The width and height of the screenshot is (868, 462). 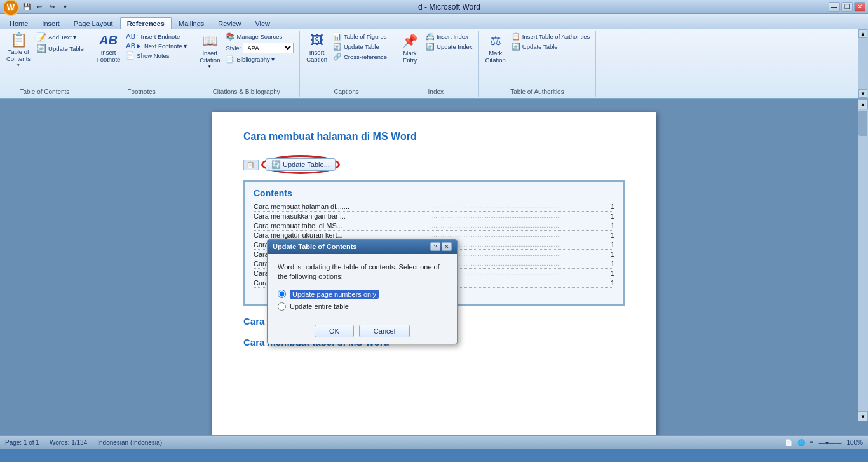 I want to click on insert-index-icon: 📇, so click(x=430, y=37).